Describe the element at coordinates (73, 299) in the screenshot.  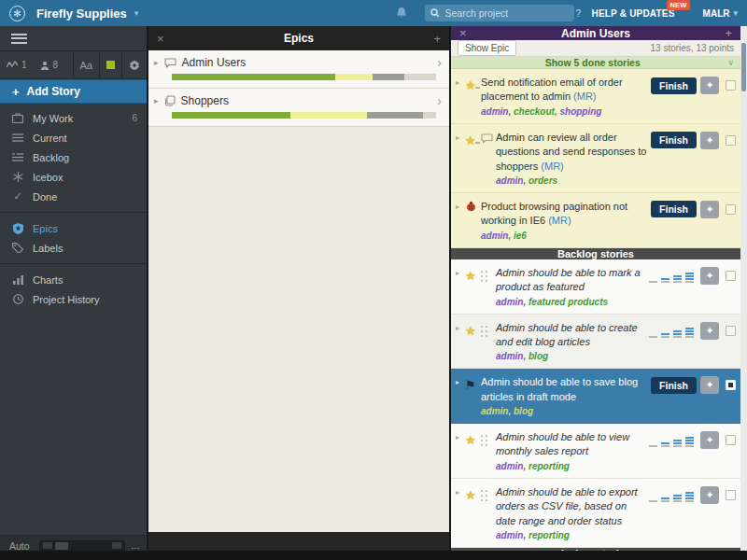
I see `sidebar-item-project-history: Project History` at that location.